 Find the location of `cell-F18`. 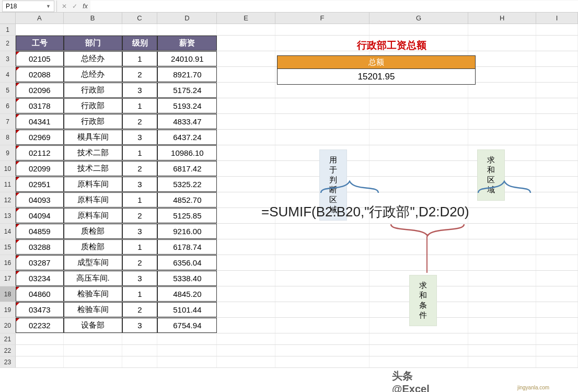

cell-F18 is located at coordinates (322, 294).